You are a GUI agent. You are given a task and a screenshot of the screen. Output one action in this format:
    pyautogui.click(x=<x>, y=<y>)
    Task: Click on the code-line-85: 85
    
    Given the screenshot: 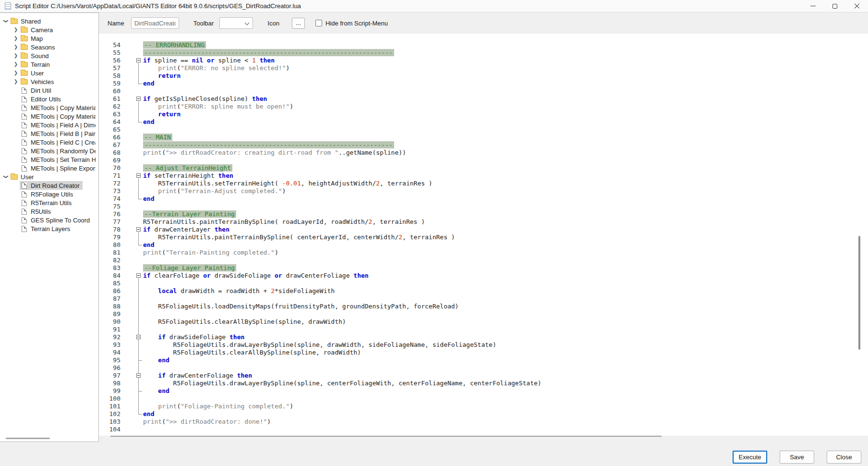 What is the action you would take?
    pyautogui.click(x=483, y=283)
    